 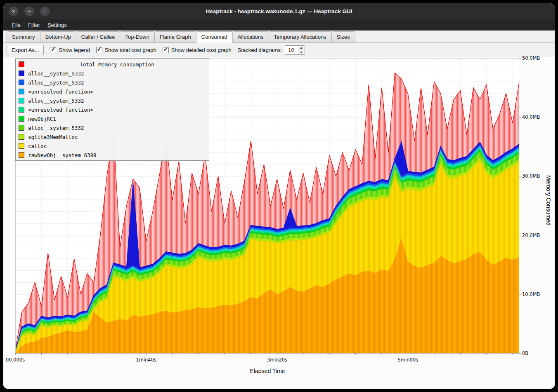 I want to click on toolbar-checkboxes: ✓Show legend✓Show total cost graph✓Show …, so click(x=140, y=50).